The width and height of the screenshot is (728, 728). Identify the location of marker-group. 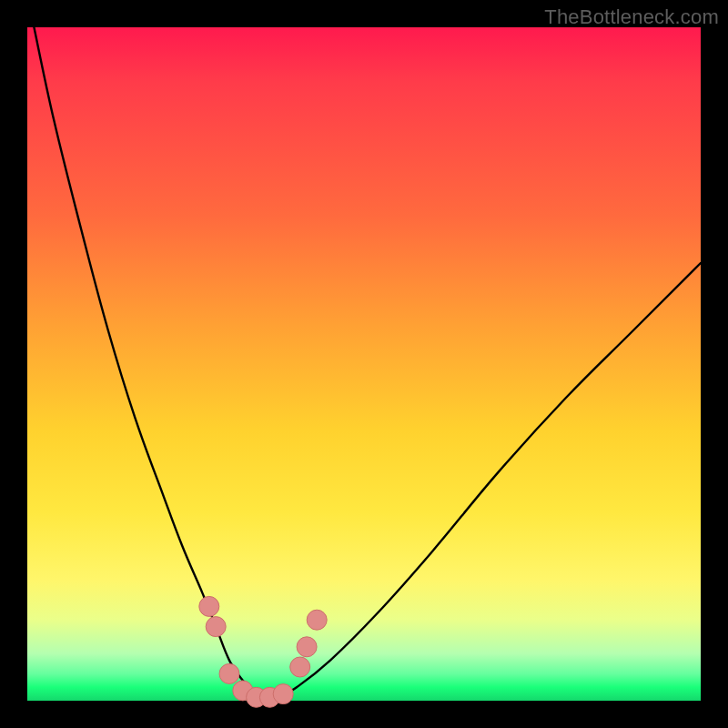
(263, 652).